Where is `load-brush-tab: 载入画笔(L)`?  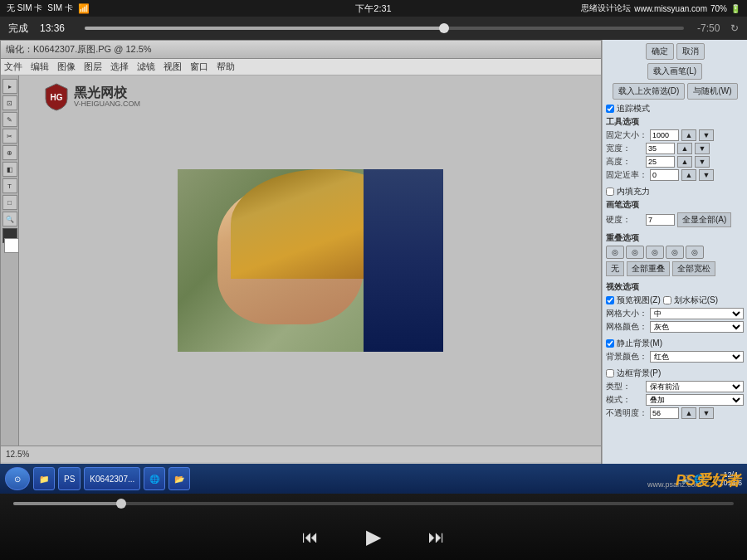
load-brush-tab: 载入画笔(L) is located at coordinates (675, 71).